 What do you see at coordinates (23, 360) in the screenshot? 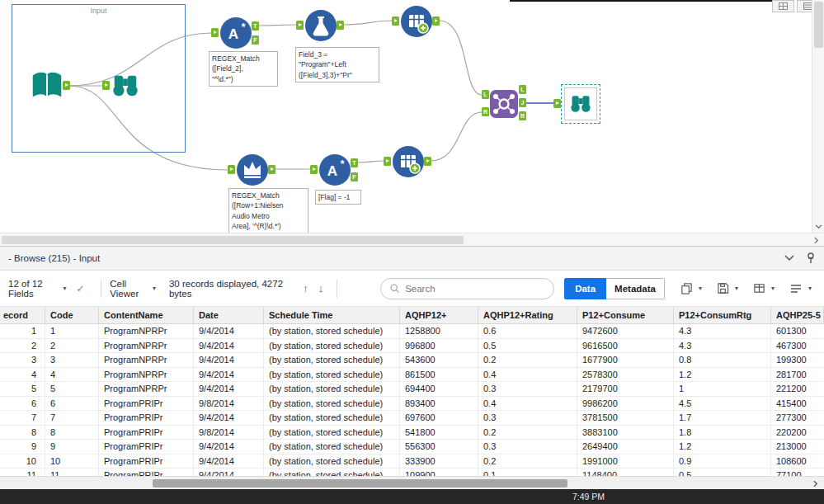
I see `table-cell: 3` at bounding box center [23, 360].